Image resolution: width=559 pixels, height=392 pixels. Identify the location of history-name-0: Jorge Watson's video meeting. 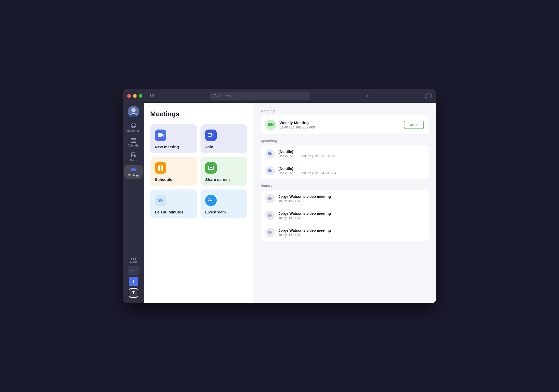
(351, 197).